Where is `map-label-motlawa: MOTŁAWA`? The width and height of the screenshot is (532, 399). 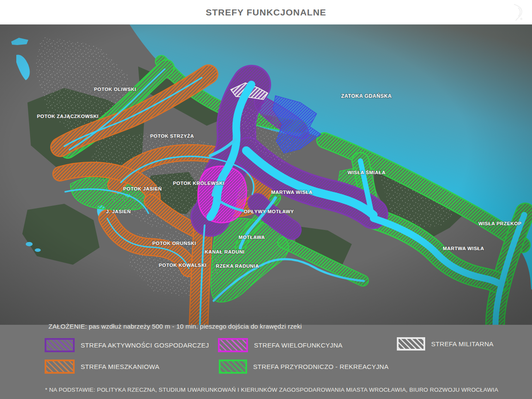 map-label-motlawa: MOTŁAWA is located at coordinates (252, 237).